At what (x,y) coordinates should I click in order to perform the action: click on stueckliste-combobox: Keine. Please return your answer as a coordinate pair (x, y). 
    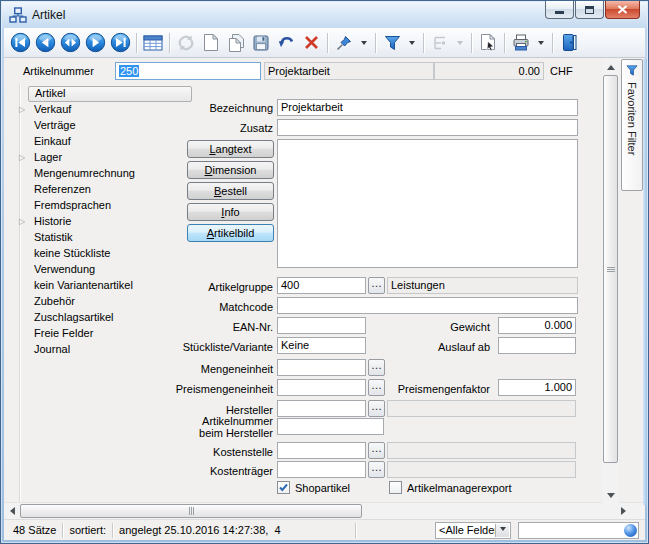
    Looking at the image, I should click on (322, 346).